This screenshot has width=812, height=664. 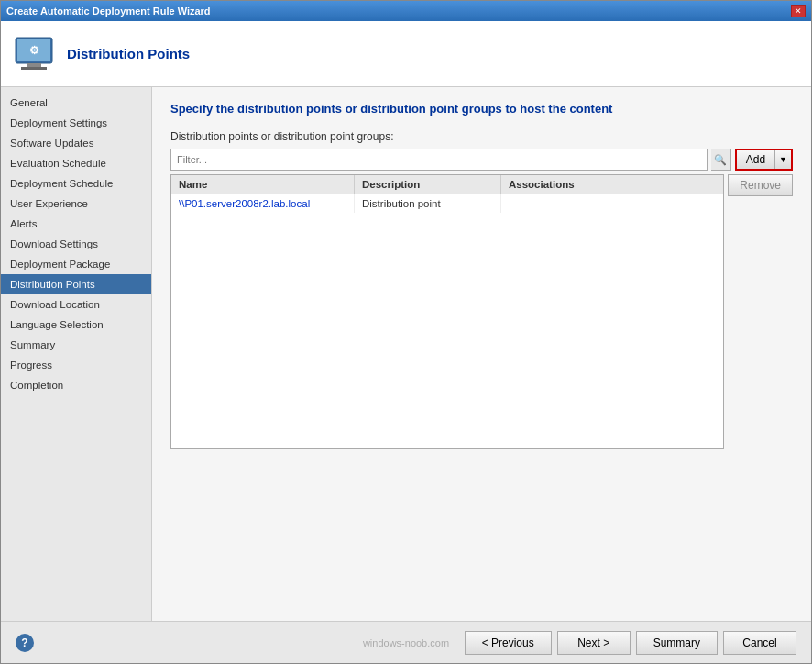 I want to click on sidebar-item-general: General, so click(x=76, y=103).